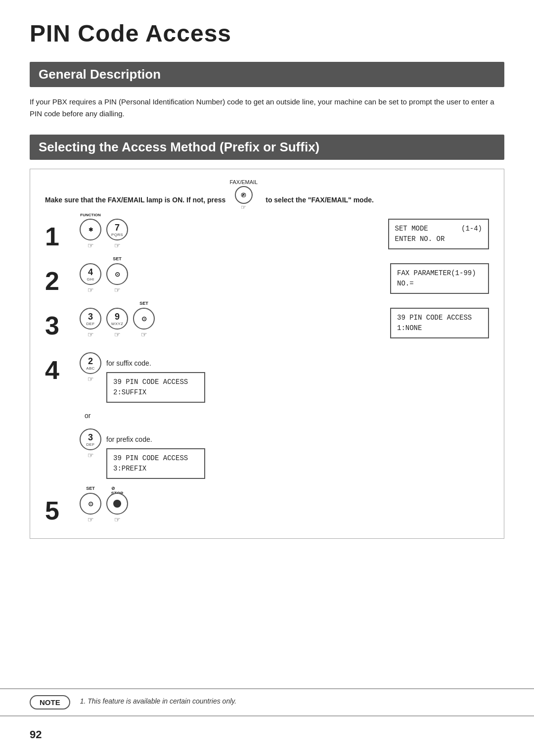 Image resolution: width=534 pixels, height=756 pixels. What do you see at coordinates (117, 274) in the screenshot?
I see `set-key-2-circle: ⊙` at bounding box center [117, 274].